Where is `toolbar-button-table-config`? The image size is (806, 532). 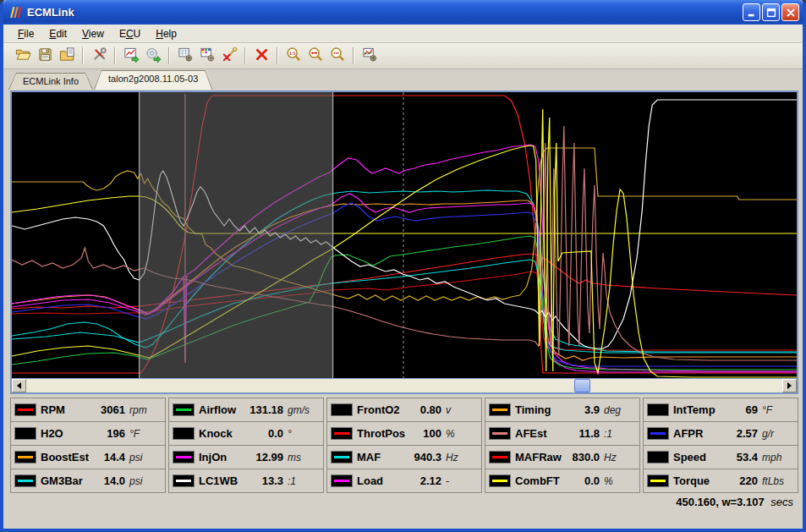 toolbar-button-table-config is located at coordinates (185, 56).